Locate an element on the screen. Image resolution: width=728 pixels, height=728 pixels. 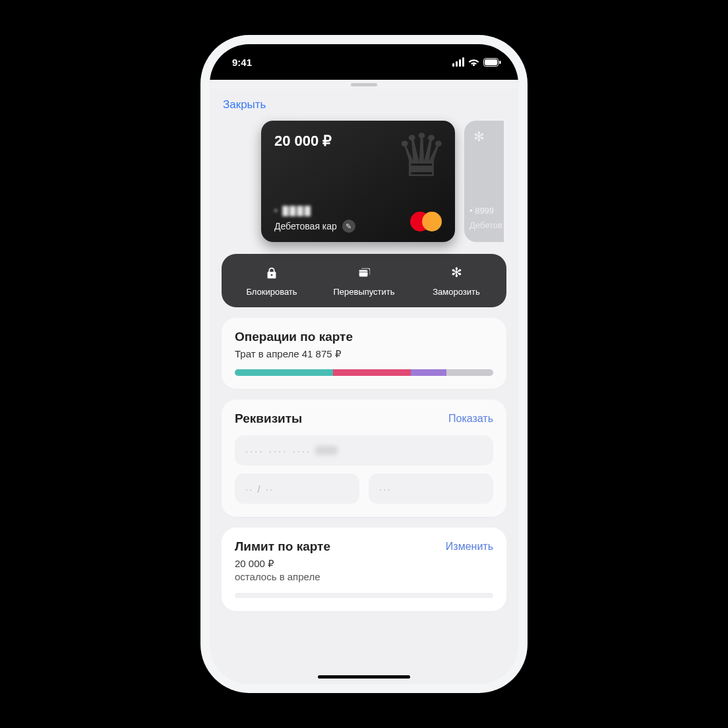
cards-icon is located at coordinates (364, 273).